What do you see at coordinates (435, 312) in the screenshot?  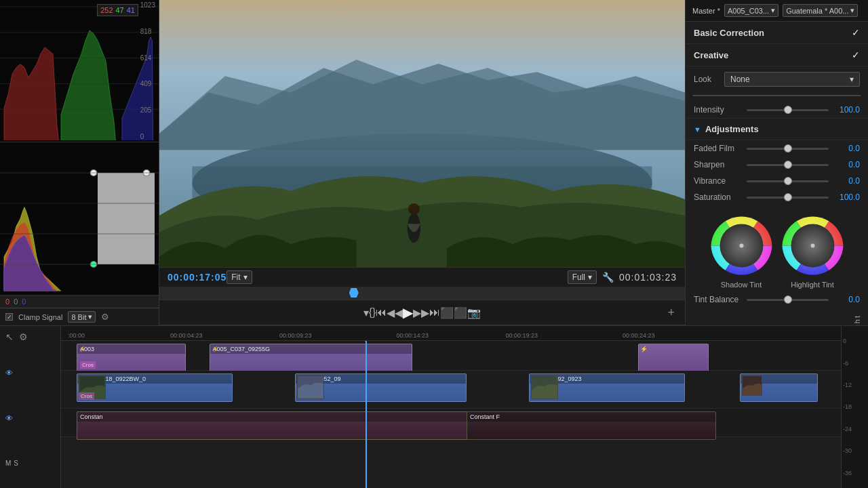 I see `go-to-out-button: ⏭` at bounding box center [435, 312].